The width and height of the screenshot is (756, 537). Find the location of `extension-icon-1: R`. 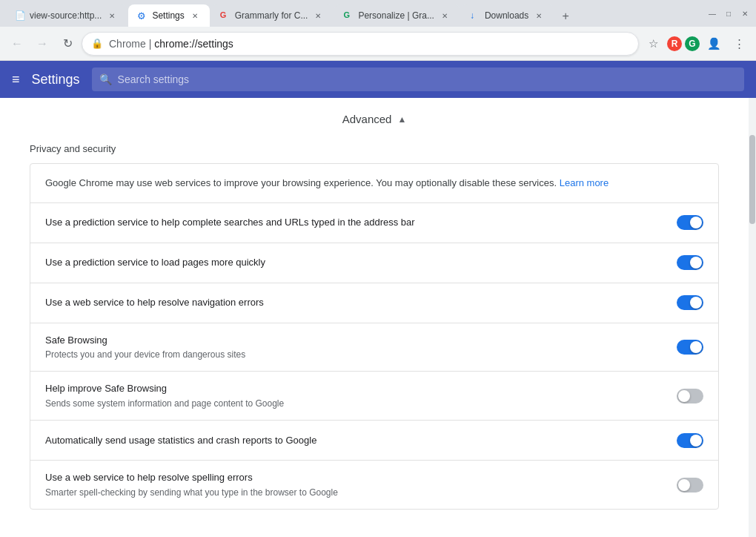

extension-icon-1: R is located at coordinates (674, 44).